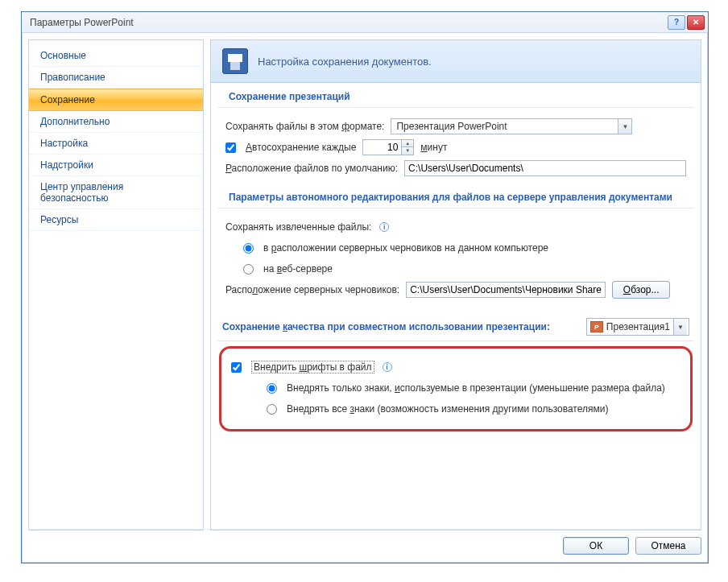 This screenshot has width=728, height=582. I want to click on save-extracted-label: Сохранять извлеченные файлы:, so click(298, 227).